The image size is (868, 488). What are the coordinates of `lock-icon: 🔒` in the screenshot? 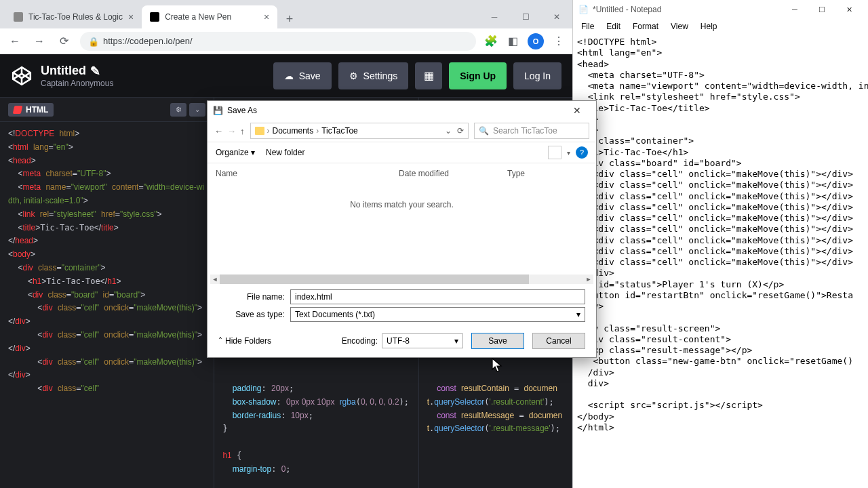 It's located at (93, 41).